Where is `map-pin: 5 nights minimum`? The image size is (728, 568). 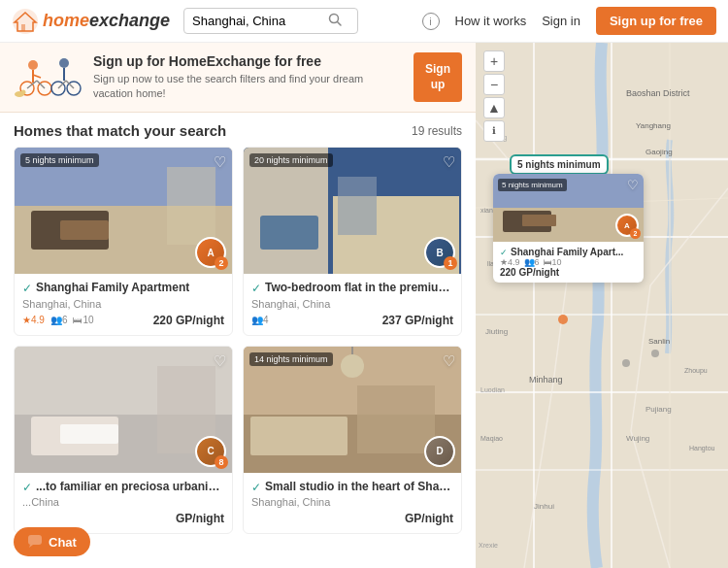
map-pin: 5 nights minimum is located at coordinates (559, 165).